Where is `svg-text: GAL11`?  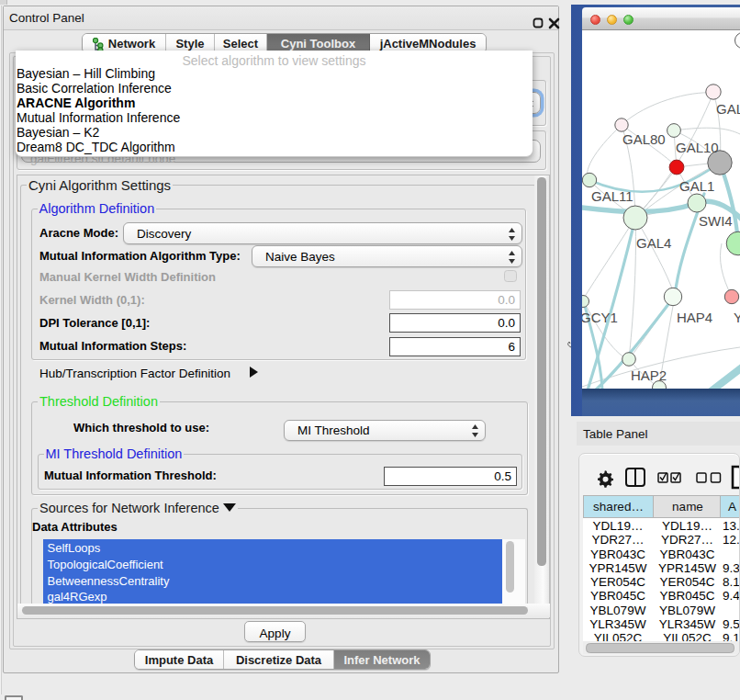
svg-text: GAL11 is located at coordinates (612, 197).